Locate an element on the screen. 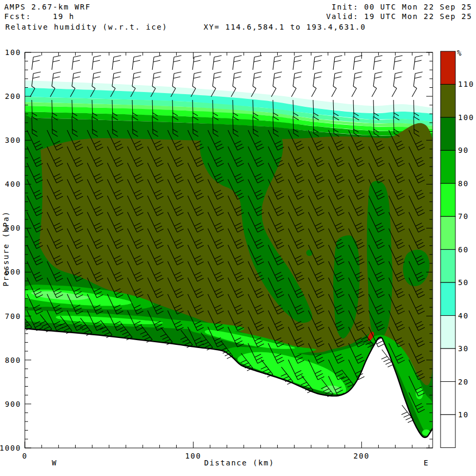 The height and width of the screenshot is (476, 476). colorbar-tick-label: 50 is located at coordinates (463, 282).